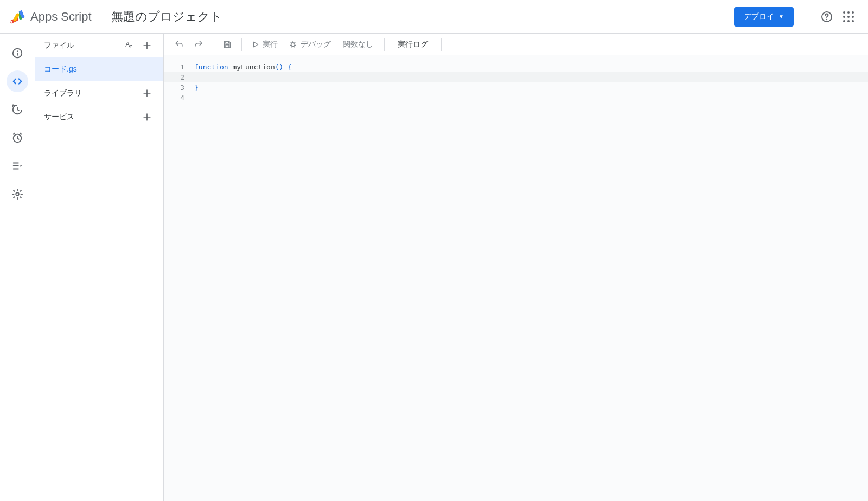 The height and width of the screenshot is (501, 868). I want to click on debug-icon, so click(293, 44).